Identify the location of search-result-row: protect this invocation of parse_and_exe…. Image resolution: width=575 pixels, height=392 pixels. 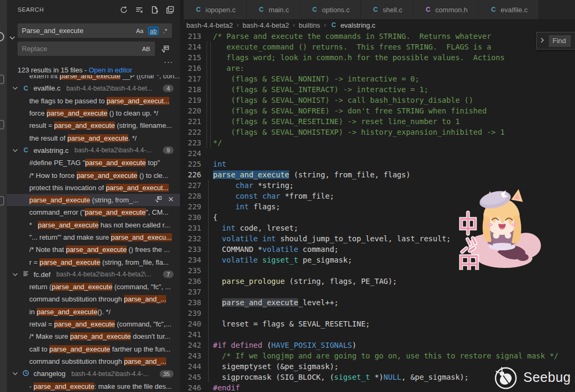
(94, 187).